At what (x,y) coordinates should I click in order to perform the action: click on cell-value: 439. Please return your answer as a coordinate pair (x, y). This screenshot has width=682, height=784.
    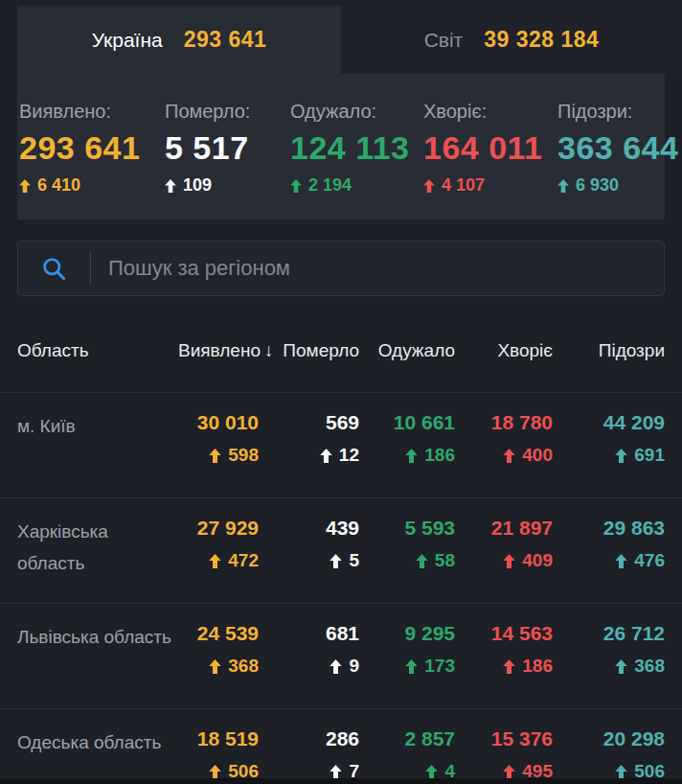
    Looking at the image, I should click on (308, 528).